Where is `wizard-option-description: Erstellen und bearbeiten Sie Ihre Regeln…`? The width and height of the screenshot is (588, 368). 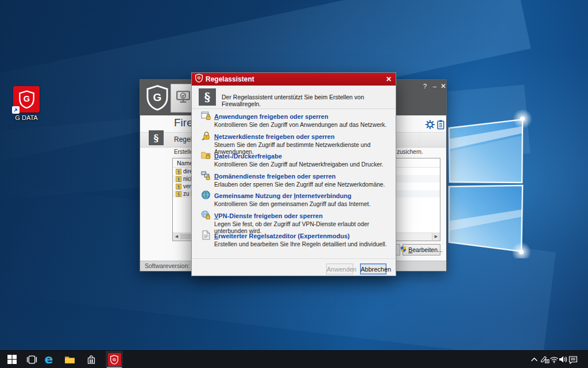
wizard-option-description: Erstellen und bearbeiten Sie Ihre Regeln… is located at coordinates (305, 245).